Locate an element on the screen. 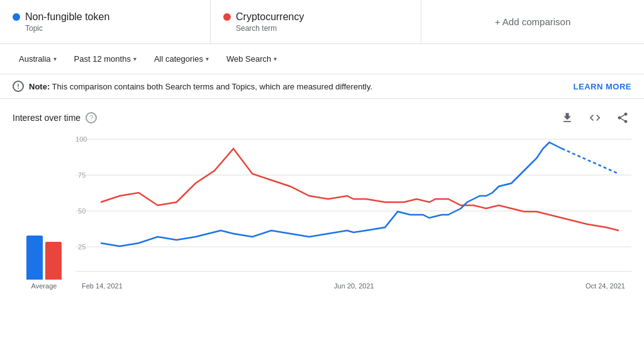 The height and width of the screenshot is (347, 644). svg-text: 50 is located at coordinates (82, 211).